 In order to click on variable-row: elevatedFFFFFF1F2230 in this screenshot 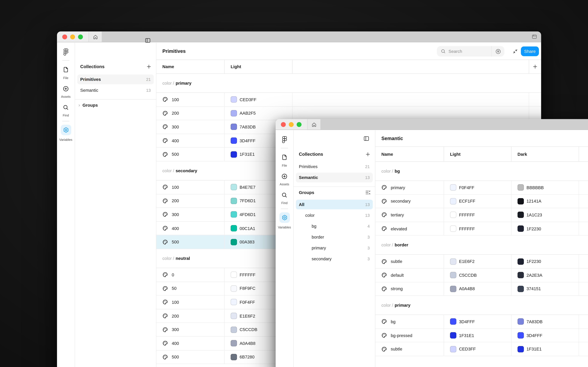, I will do `click(482, 229)`.